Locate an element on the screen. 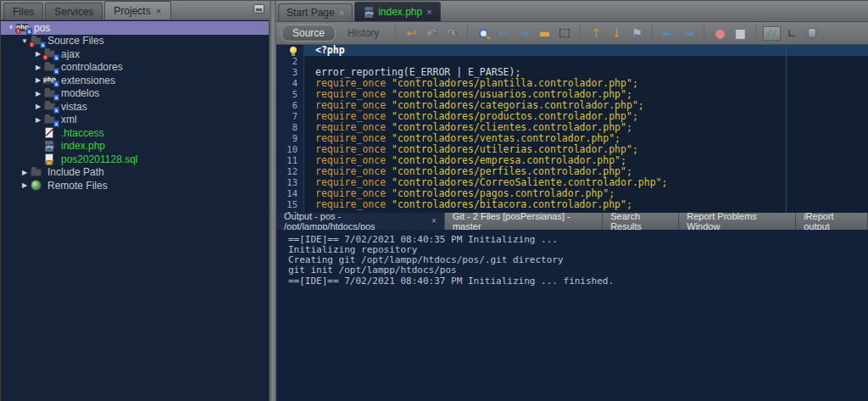 Image resolution: width=868 pixels, height=401 pixels. tab-label: Files is located at coordinates (24, 12).